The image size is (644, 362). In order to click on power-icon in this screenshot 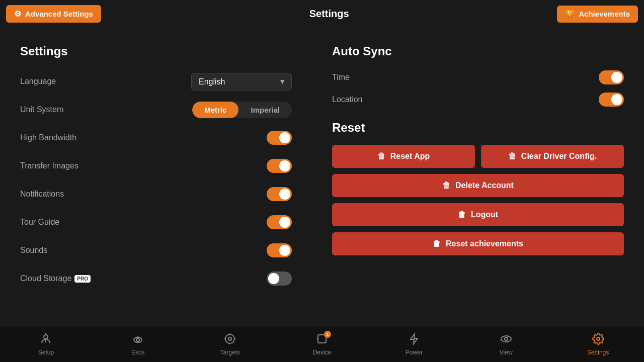, I will do `click(414, 340)`.